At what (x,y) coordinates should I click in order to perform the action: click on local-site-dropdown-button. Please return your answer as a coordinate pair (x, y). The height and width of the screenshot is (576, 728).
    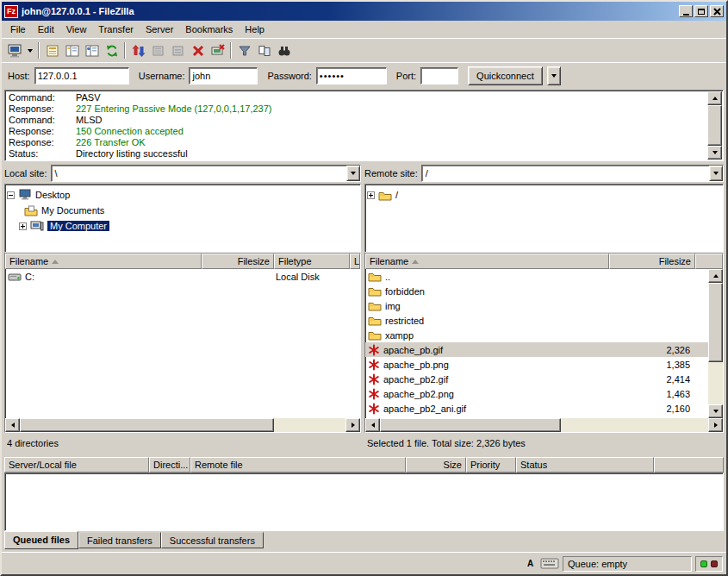
    Looking at the image, I should click on (353, 173).